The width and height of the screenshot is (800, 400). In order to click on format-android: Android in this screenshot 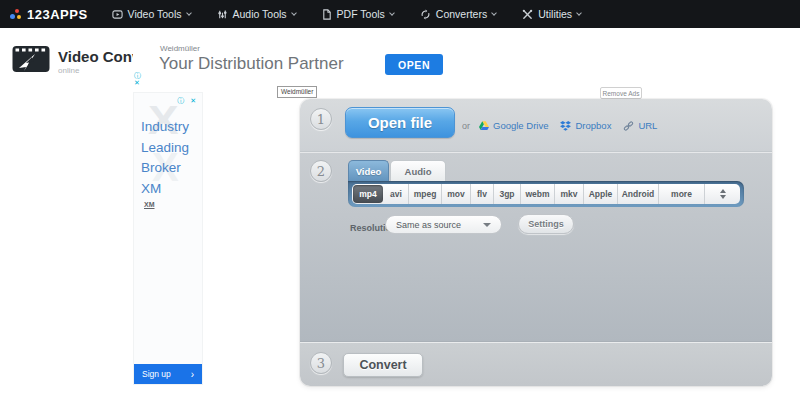, I will do `click(638, 194)`.